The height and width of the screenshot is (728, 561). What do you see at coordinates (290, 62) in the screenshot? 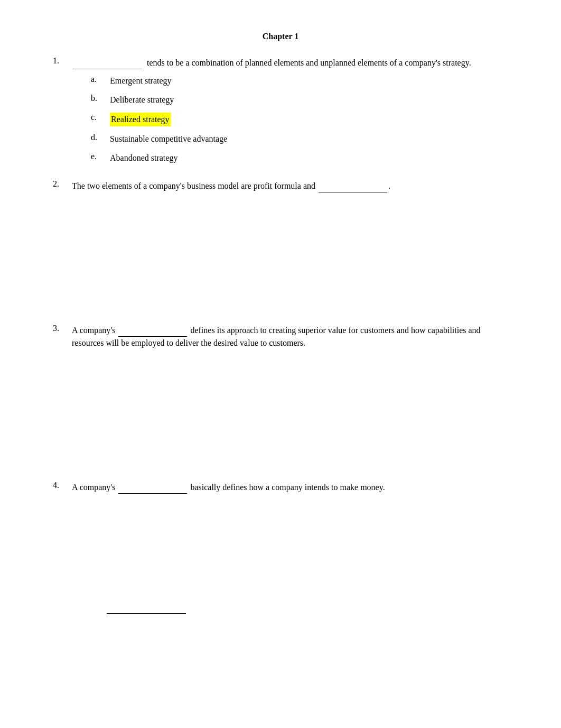
I see `question-1-text: tends to be a combination of planned ele…` at bounding box center [290, 62].